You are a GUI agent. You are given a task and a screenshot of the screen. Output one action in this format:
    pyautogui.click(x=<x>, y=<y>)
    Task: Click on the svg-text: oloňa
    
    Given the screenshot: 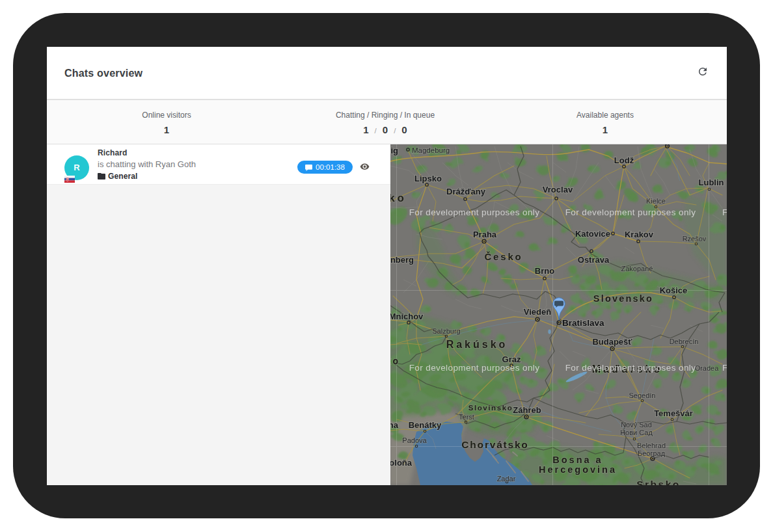 What is the action you would take?
    pyautogui.click(x=401, y=463)
    